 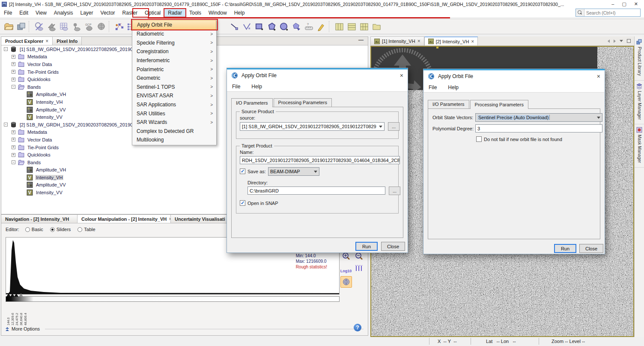 What do you see at coordinates (316, 190) in the screenshot?
I see `directory-input: C:\brasil\GRD` at bounding box center [316, 190].